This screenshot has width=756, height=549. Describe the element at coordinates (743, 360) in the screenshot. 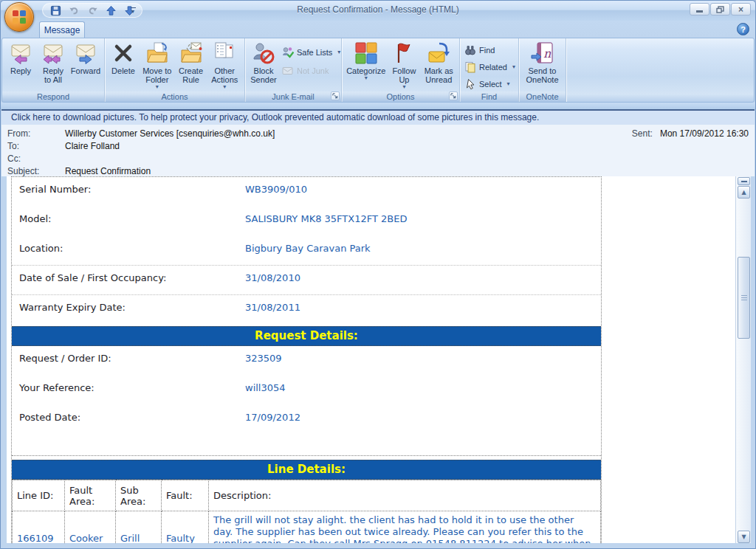

I see `vertical-scrollbar: ▲ ▼` at that location.